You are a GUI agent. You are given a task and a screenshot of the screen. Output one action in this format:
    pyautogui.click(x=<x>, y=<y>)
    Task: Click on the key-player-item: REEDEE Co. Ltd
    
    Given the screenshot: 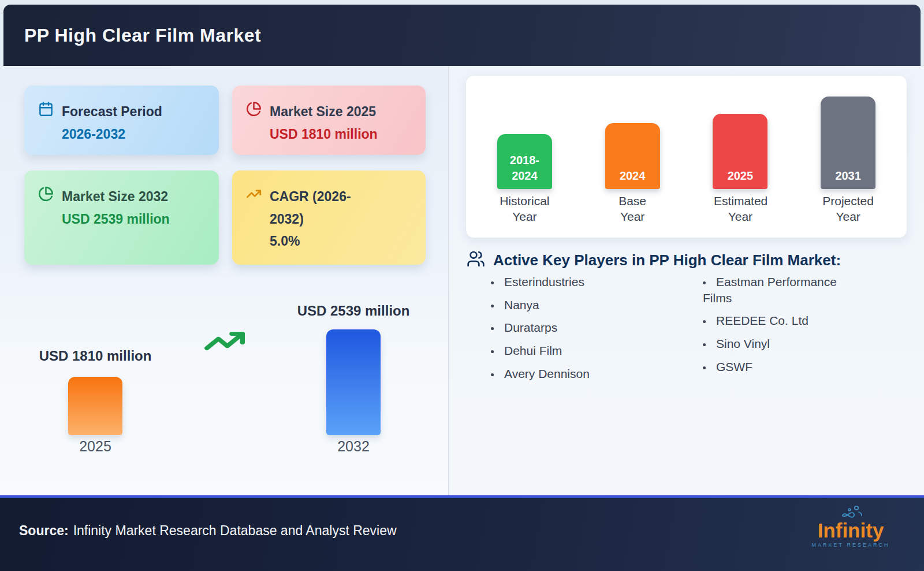 What is the action you would take?
    pyautogui.click(x=781, y=321)
    